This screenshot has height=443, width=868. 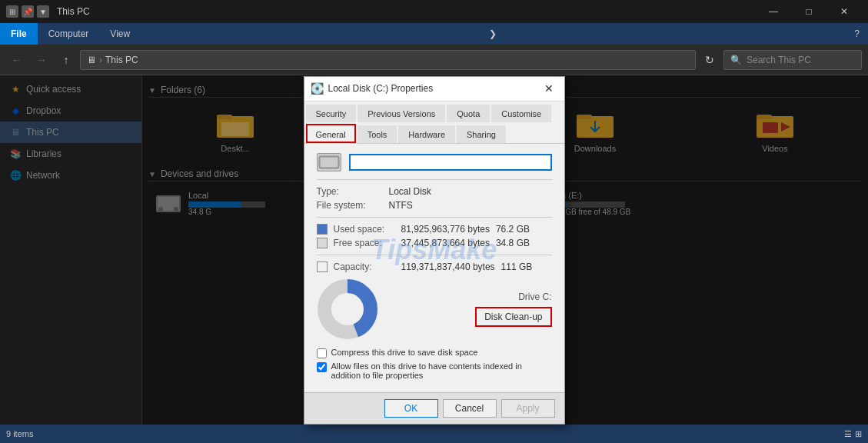 What do you see at coordinates (468, 114) in the screenshot?
I see `tab-quota: Quota` at bounding box center [468, 114].